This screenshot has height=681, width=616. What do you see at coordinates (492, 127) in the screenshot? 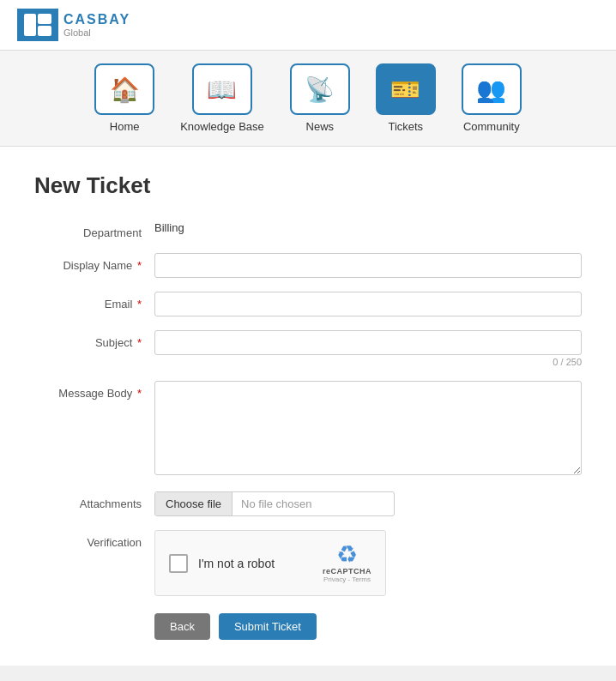
I see `nav-label-community: Community` at bounding box center [492, 127].